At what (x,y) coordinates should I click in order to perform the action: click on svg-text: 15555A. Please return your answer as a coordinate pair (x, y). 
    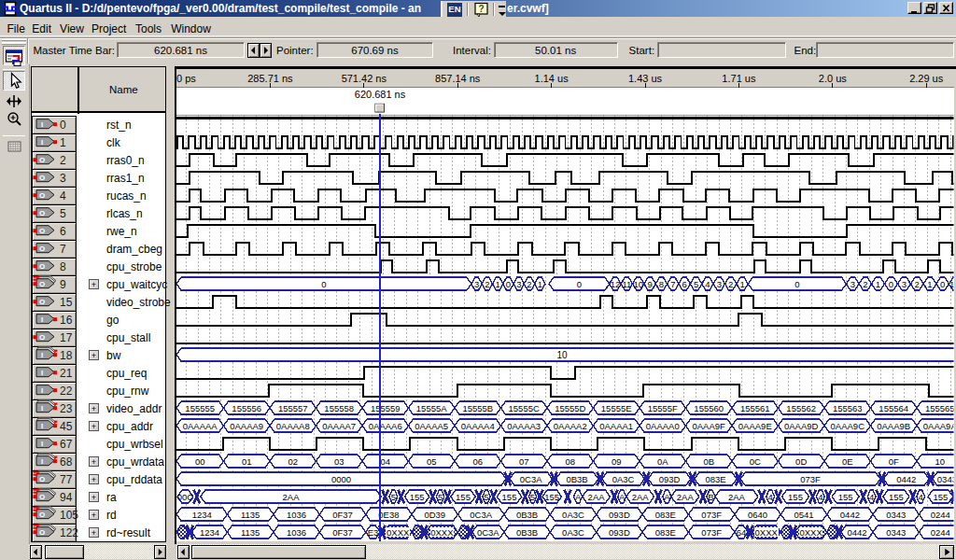
    Looking at the image, I should click on (431, 409).